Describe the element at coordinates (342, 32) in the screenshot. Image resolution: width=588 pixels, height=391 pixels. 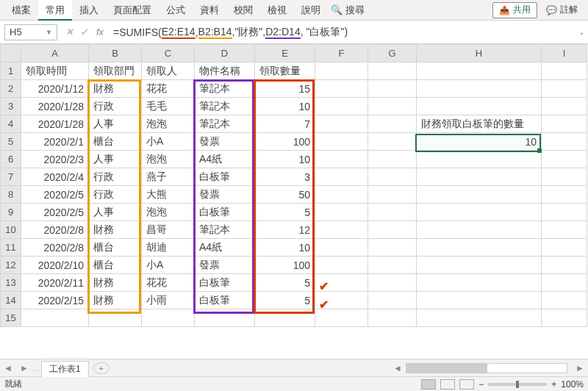
I see `formula-input: =SUMIFS( E2:E14 , B2:B14 ,"財務", D2:D14 ,…` at that location.